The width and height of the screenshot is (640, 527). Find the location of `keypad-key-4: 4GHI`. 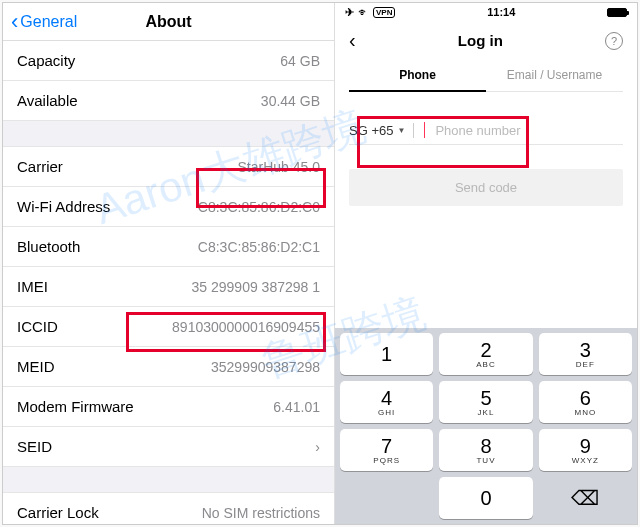

keypad-key-4: 4GHI is located at coordinates (386, 402).